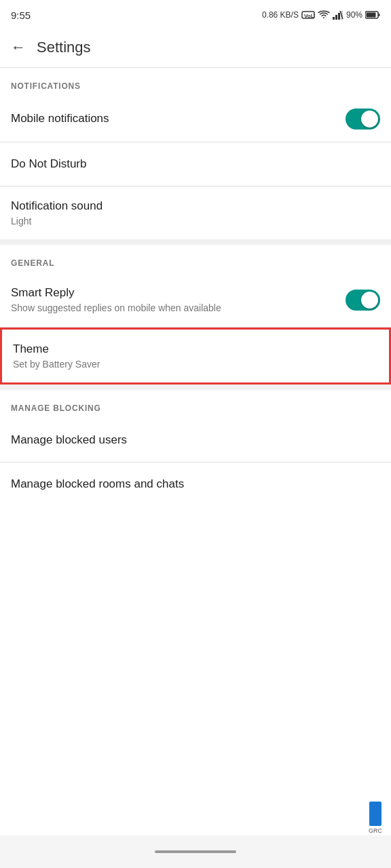  I want to click on back-button: ←, so click(18, 47).